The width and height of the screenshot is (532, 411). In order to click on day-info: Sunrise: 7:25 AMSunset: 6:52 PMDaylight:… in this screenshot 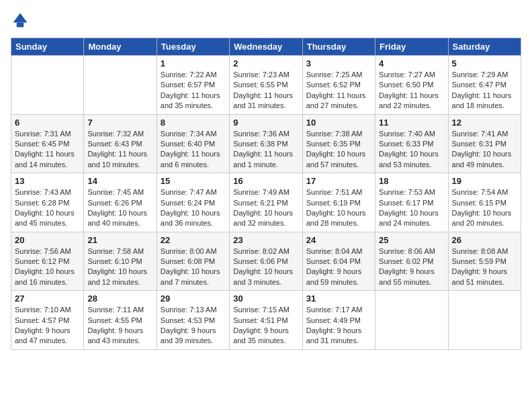, I will do `click(339, 91)`.